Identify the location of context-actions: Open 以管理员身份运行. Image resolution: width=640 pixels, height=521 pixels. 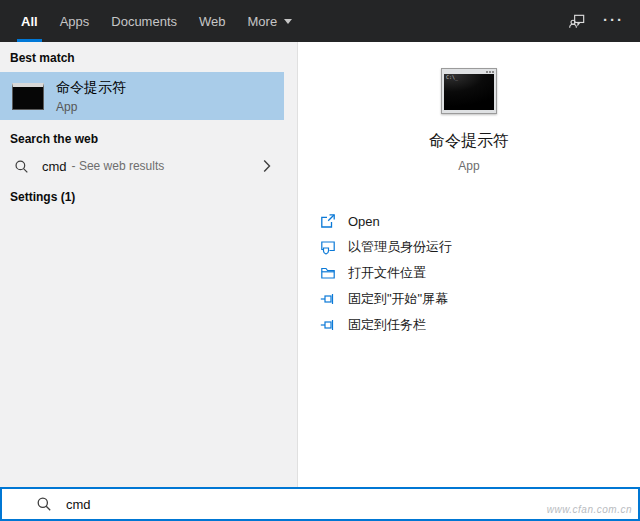
(375, 273).